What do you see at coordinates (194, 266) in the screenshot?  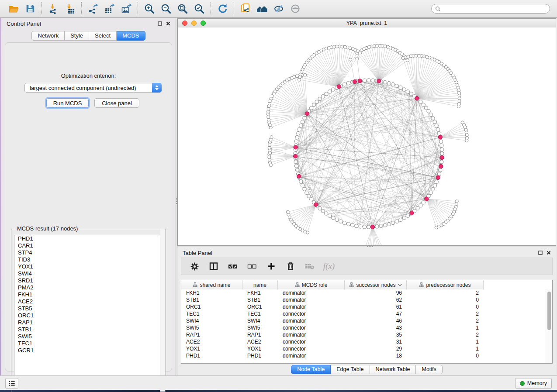 I see `settings-icon` at bounding box center [194, 266].